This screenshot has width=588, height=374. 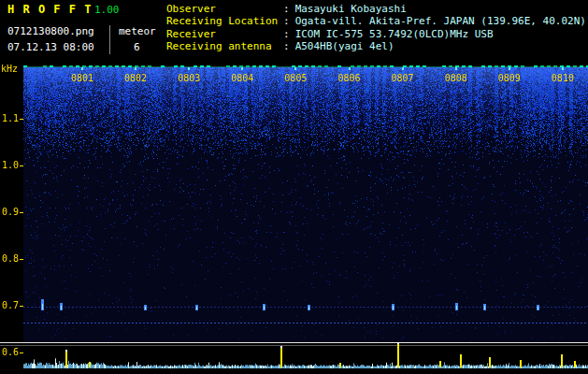 I want to click on info-label: Receiving Location, so click(x=224, y=21).